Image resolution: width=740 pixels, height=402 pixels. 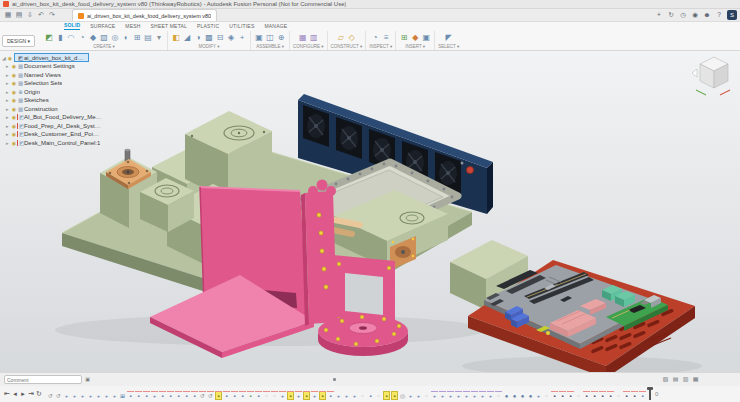 I want to click on toolbar-icon: ≡, so click(x=386, y=38).